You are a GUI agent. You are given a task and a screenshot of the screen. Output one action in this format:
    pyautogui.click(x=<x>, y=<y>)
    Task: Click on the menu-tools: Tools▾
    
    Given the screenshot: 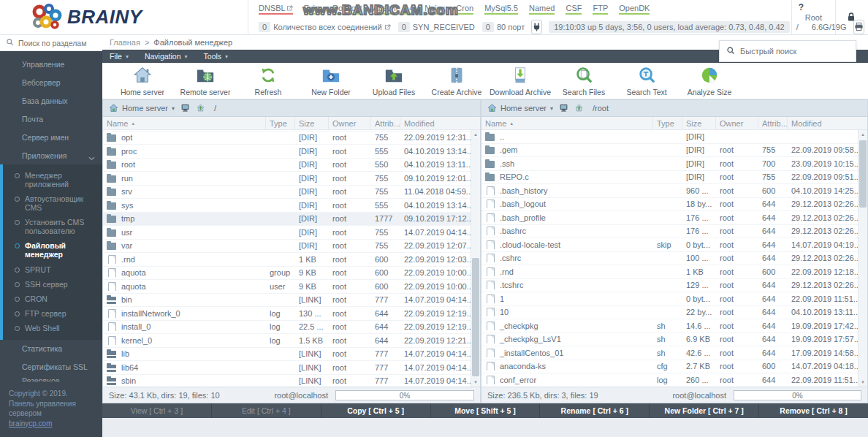 What is the action you would take?
    pyautogui.click(x=216, y=56)
    